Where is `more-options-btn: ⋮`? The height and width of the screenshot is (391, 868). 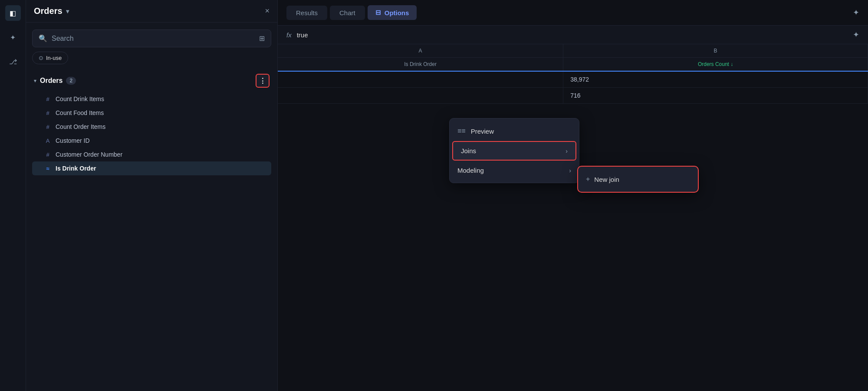 more-options-btn: ⋮ is located at coordinates (263, 81).